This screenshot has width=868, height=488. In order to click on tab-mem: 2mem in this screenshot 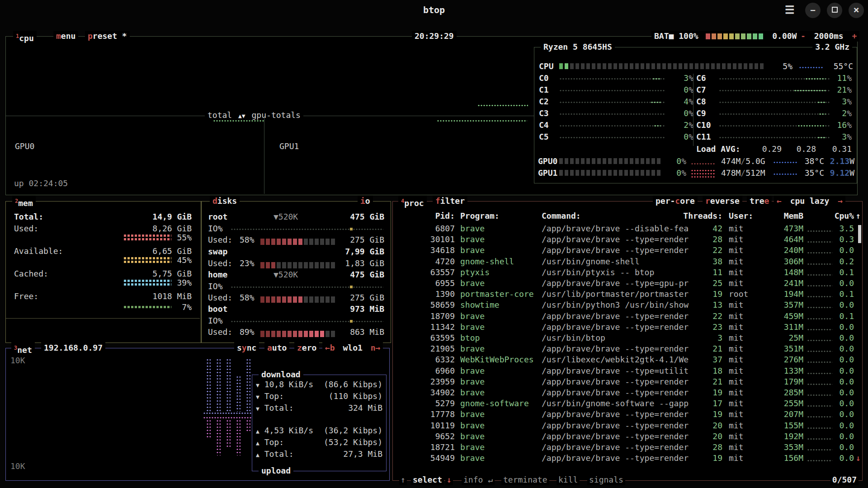, I will do `click(24, 202)`.